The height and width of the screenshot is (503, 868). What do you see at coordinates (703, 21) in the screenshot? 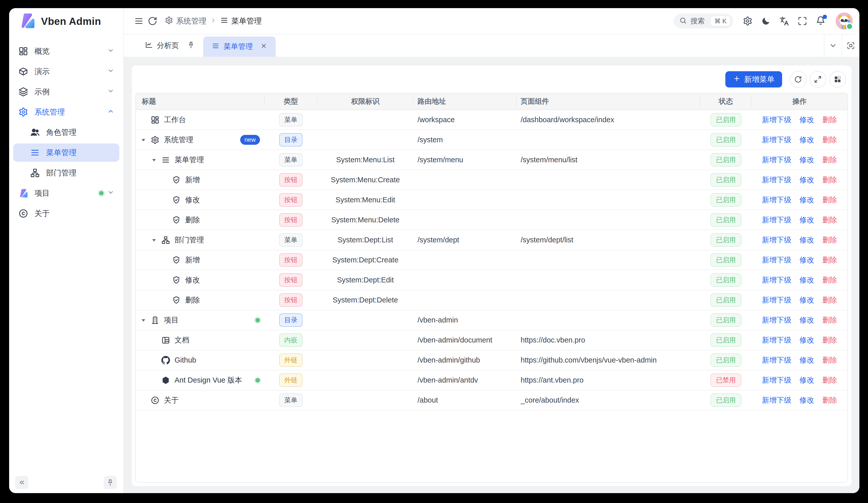
I see `global-search: 搜索 ⌘ K` at bounding box center [703, 21].